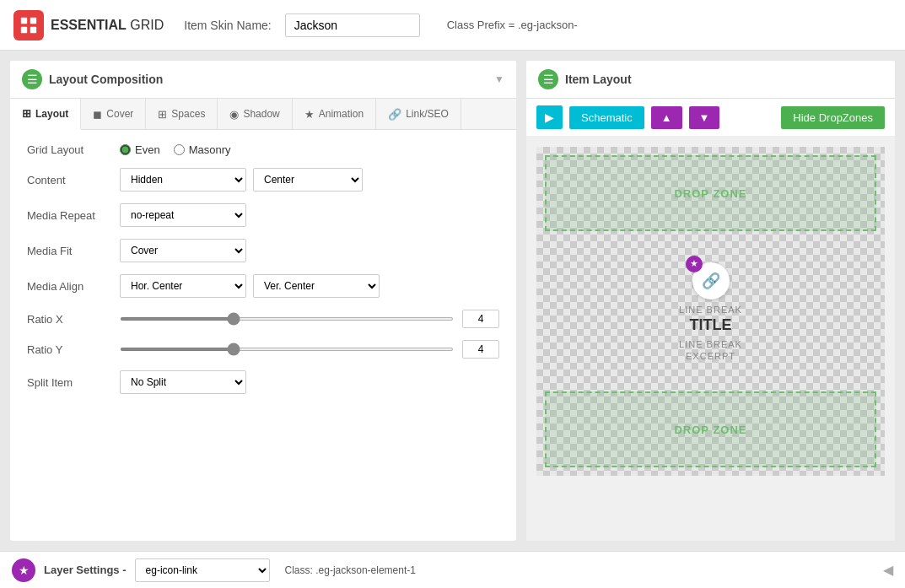 Image resolution: width=905 pixels, height=588 pixels. I want to click on radio-masonry: Masonry, so click(202, 150).